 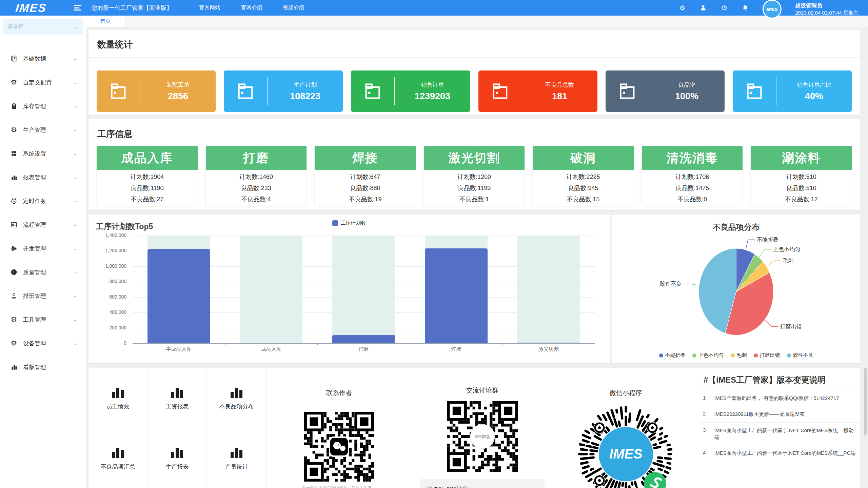 I want to click on nav-link-1: 官网介绍, so click(x=252, y=8).